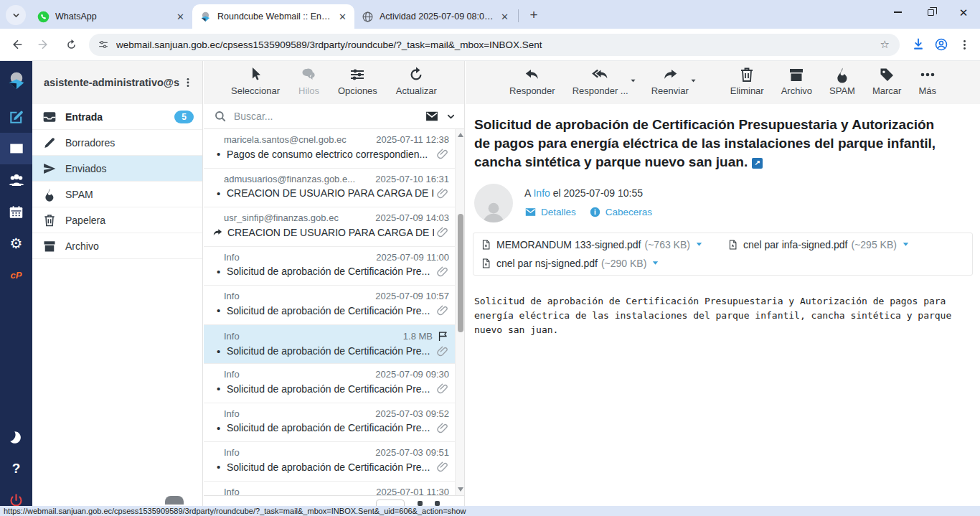  I want to click on attachment-chip: cnel par infa-signed.pdf (~295 KB), so click(819, 245).